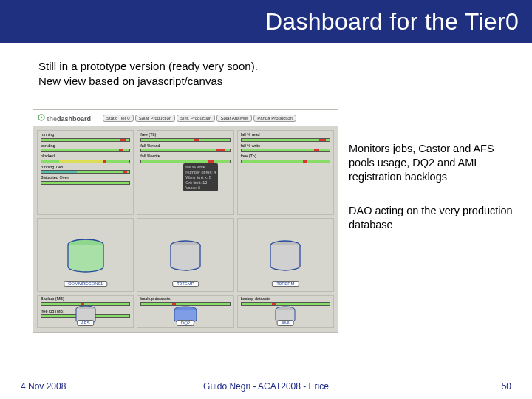 Image resolution: width=532 pixels, height=399 pixels. What do you see at coordinates (185, 118) in the screenshot?
I see `dashboard-header: thedashboard Static Tier 0 Solar Product…` at bounding box center [185, 118].